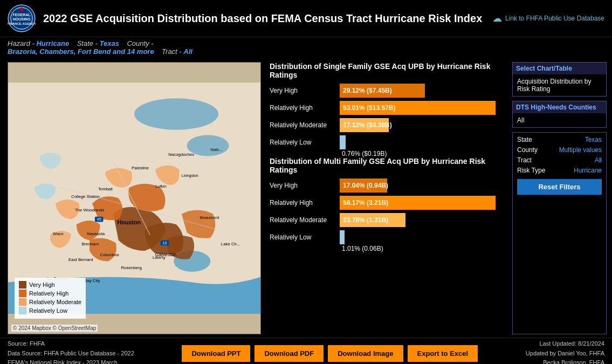 This screenshot has height=364, width=612. What do you see at coordinates (87, 43) in the screenshot?
I see `state-label: State -` at bounding box center [87, 43].